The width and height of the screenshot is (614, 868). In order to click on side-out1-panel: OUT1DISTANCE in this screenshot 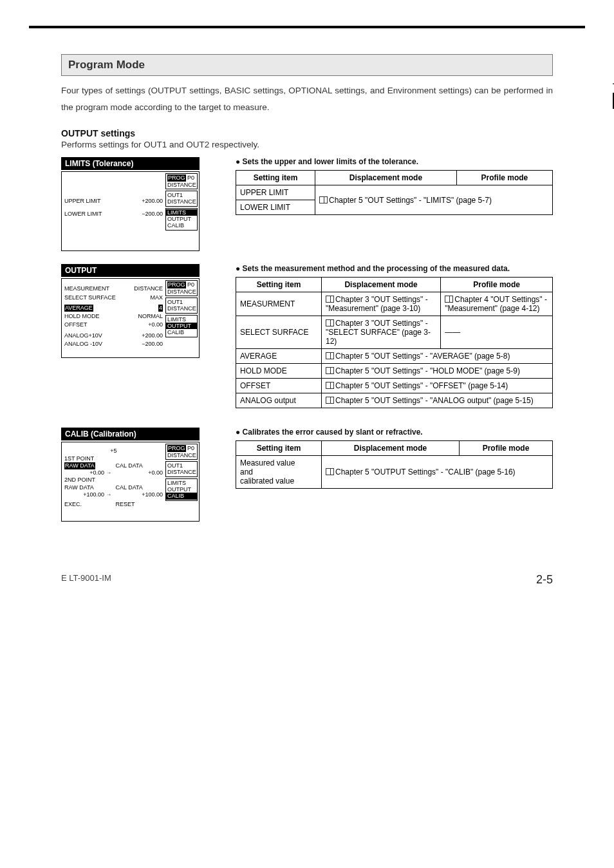, I will do `click(181, 198)`.